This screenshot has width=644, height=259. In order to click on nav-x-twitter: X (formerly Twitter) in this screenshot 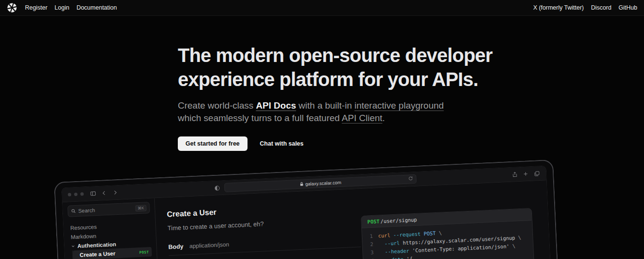, I will do `click(558, 8)`.